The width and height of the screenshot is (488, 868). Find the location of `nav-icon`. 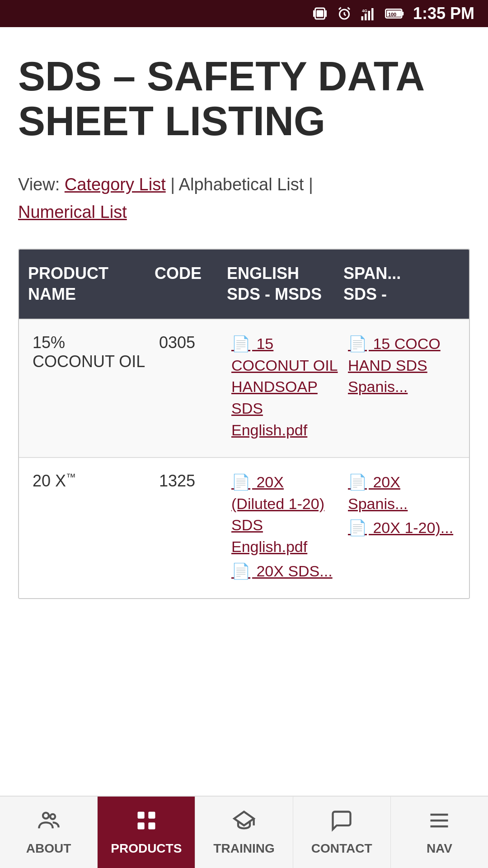

nav-icon is located at coordinates (439, 823).